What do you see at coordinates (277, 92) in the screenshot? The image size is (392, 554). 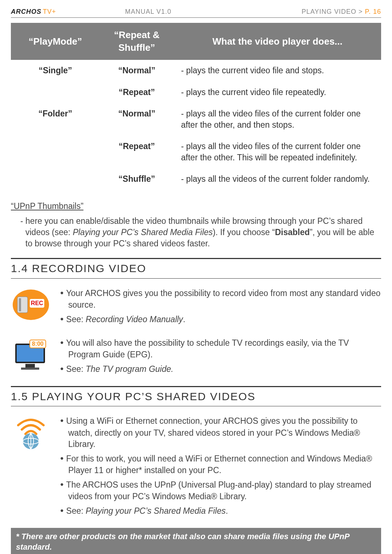 I see `cell-desc: - plays the current video file repeatedl…` at bounding box center [277, 92].